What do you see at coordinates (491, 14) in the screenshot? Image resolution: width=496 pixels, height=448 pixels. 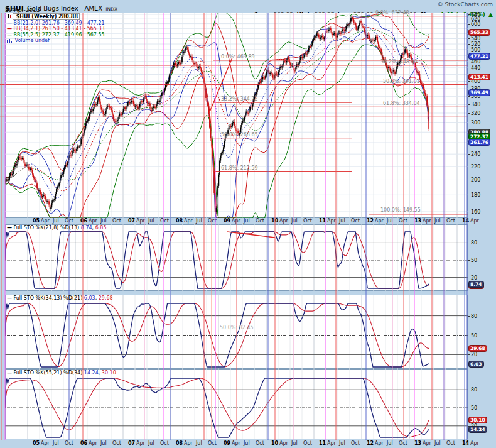 I see `up-arrow-icon: ▲` at bounding box center [491, 14].